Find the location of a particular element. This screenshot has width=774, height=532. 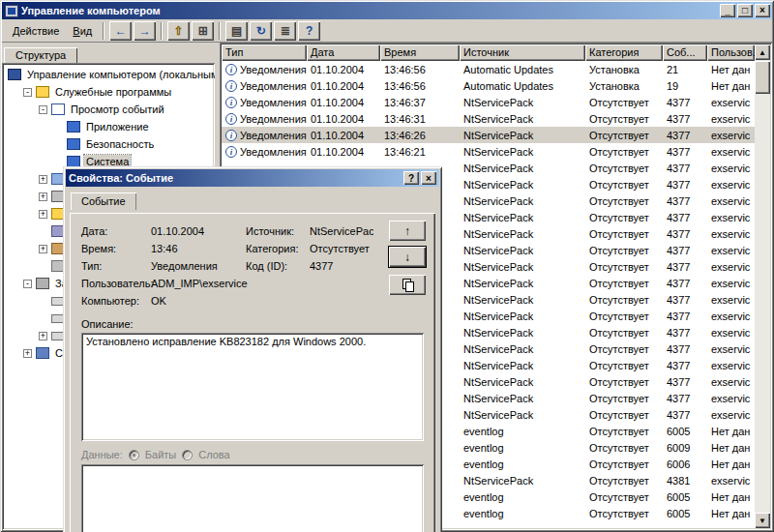

column-header: Тип is located at coordinates (264, 52).